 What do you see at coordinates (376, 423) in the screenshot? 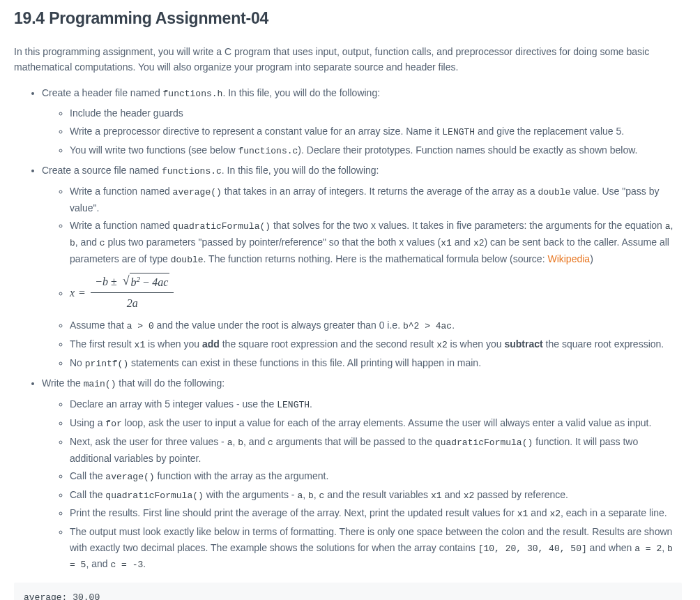
I see `list-item: Using a for loop, ask the user to input …` at bounding box center [376, 423].